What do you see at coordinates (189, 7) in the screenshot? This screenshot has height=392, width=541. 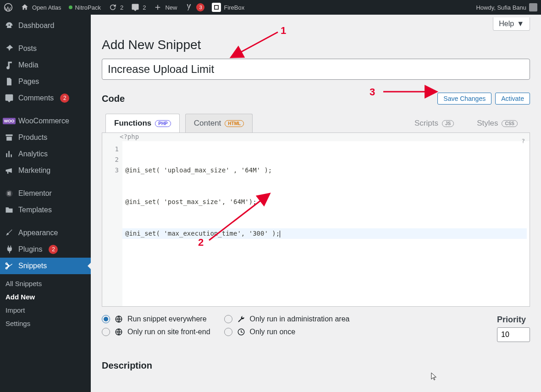 I see `yoast-icon` at bounding box center [189, 7].